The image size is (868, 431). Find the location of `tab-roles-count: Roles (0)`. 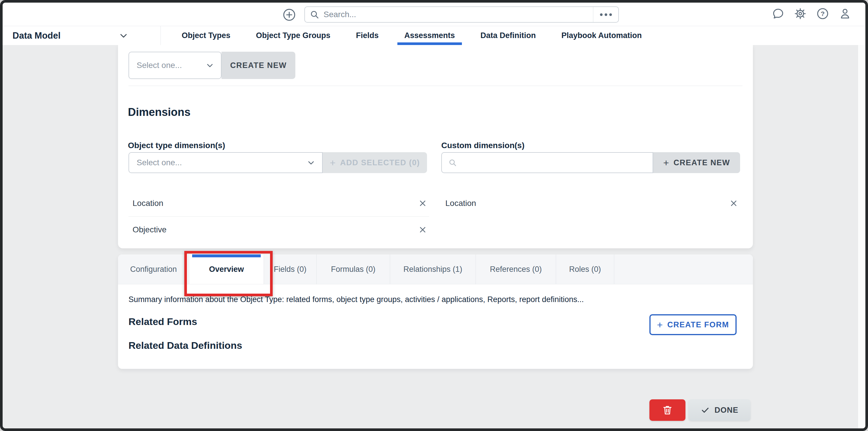

tab-roles-count: Roles (0) is located at coordinates (585, 269).